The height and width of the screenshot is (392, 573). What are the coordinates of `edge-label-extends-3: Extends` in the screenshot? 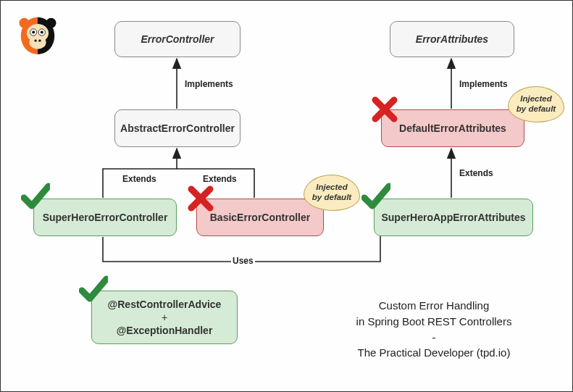 It's located at (477, 173).